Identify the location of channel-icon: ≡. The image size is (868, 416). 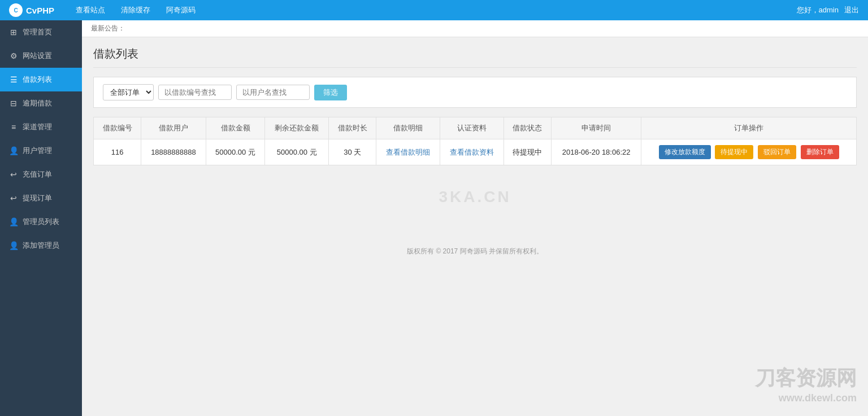
(14, 127).